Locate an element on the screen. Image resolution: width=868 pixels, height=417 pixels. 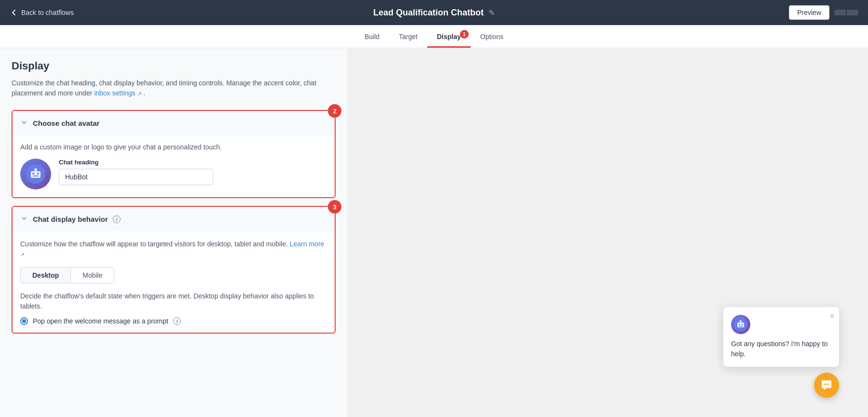
device-tabs: Desktop Mobile is located at coordinates (68, 275).